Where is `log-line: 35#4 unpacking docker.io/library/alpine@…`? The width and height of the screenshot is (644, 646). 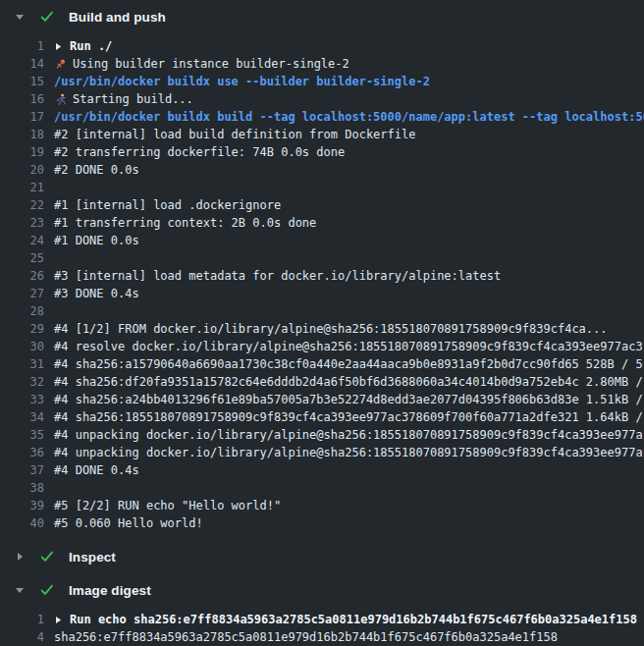 log-line: 35#4 unpacking docker.io/library/alpine@… is located at coordinates (322, 435).